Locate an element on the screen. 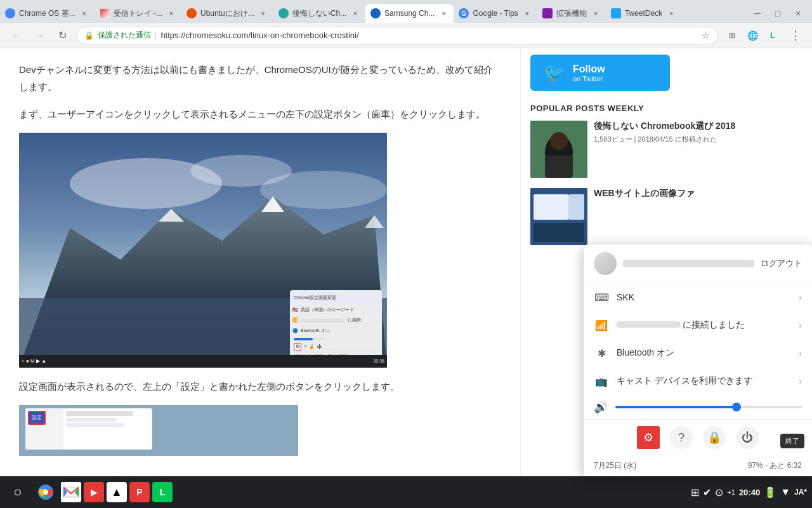 This screenshot has width=812, height=508. taskbar-pocket-button: P is located at coordinates (140, 492).